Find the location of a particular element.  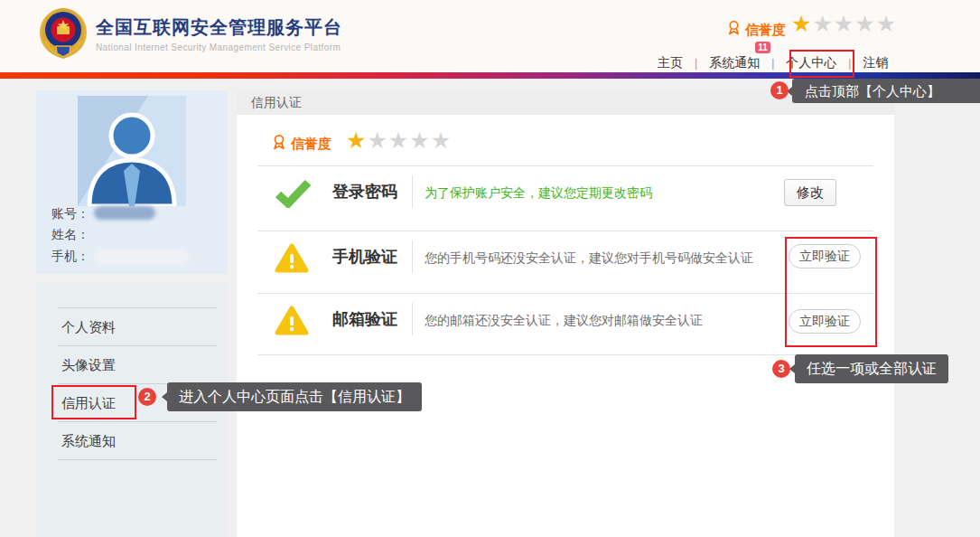

reputation-stars-main: ★★★★★ is located at coordinates (399, 141).